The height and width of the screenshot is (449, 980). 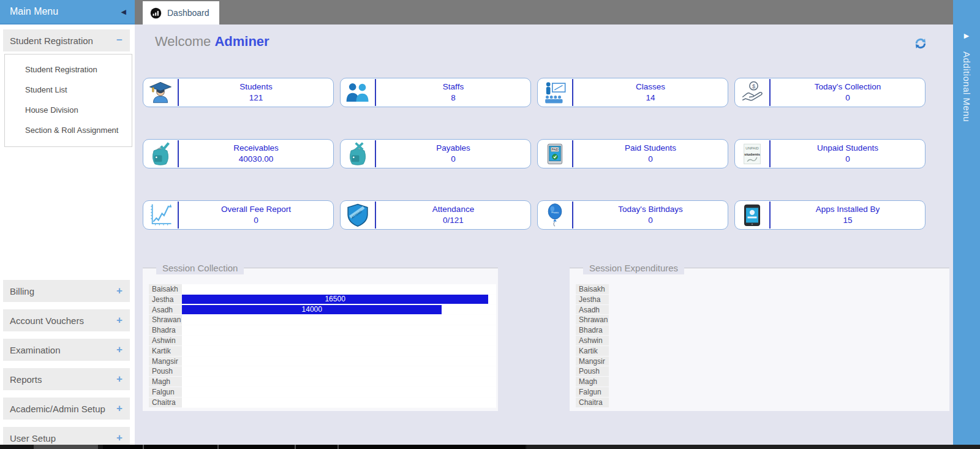 I want to click on chart-category-label: Mangsir, so click(x=165, y=361).